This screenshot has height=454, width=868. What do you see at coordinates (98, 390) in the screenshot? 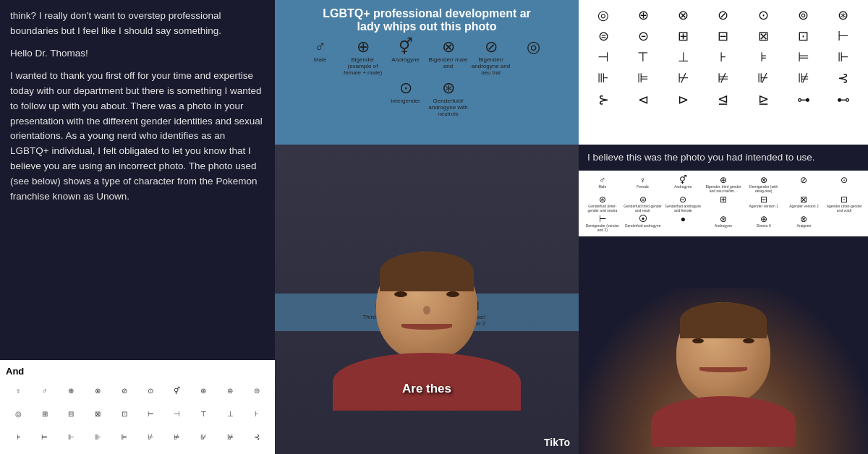
I see `sym-4: ⊗` at bounding box center [98, 390].